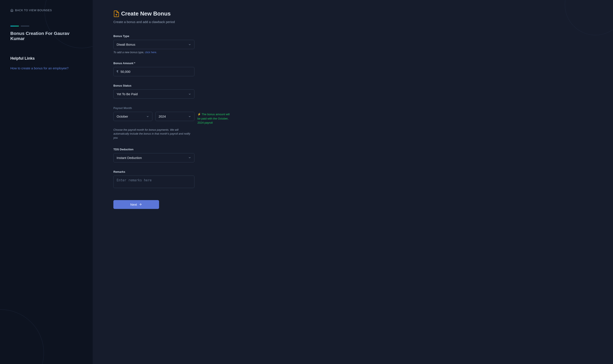 The width and height of the screenshot is (613, 364). I want to click on bonus-amount-label: Bonus Amount *, so click(353, 63).